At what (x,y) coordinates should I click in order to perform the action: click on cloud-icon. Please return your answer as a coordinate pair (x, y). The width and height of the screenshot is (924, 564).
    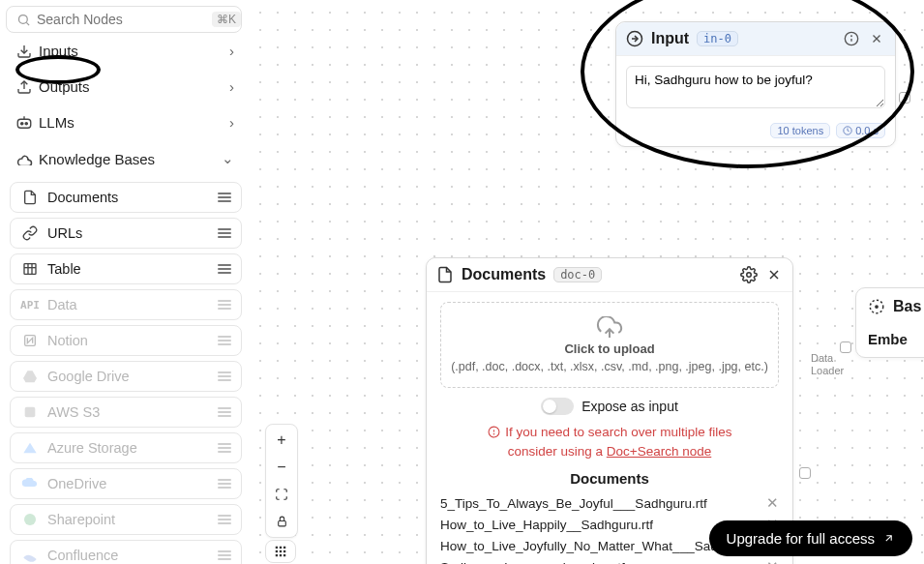
    Looking at the image, I should click on (24, 159).